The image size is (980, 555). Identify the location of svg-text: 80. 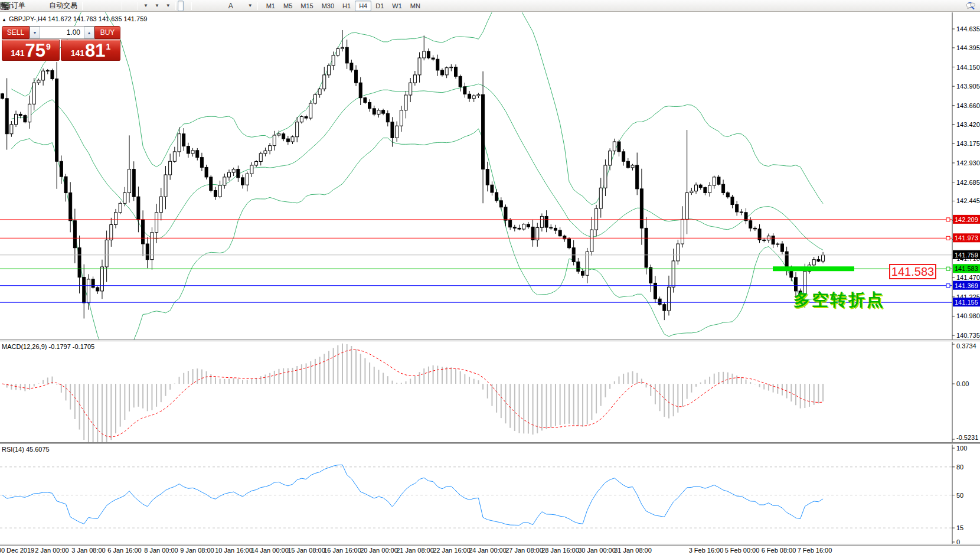
(960, 467).